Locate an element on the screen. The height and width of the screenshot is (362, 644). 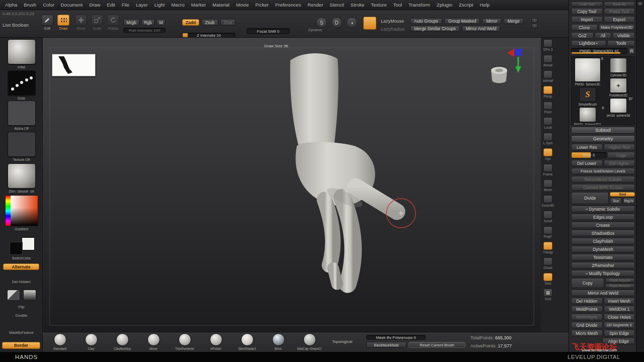
del-hidden-button: Del Hidden is located at coordinates (587, 301).